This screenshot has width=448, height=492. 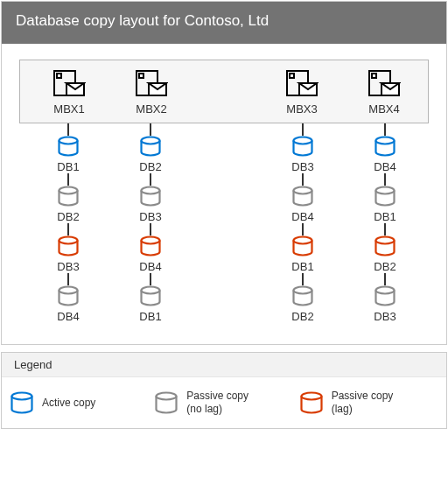 What do you see at coordinates (224, 91) in the screenshot?
I see `servers-row: MBX1 MBX2 MBX3 MB` at bounding box center [224, 91].